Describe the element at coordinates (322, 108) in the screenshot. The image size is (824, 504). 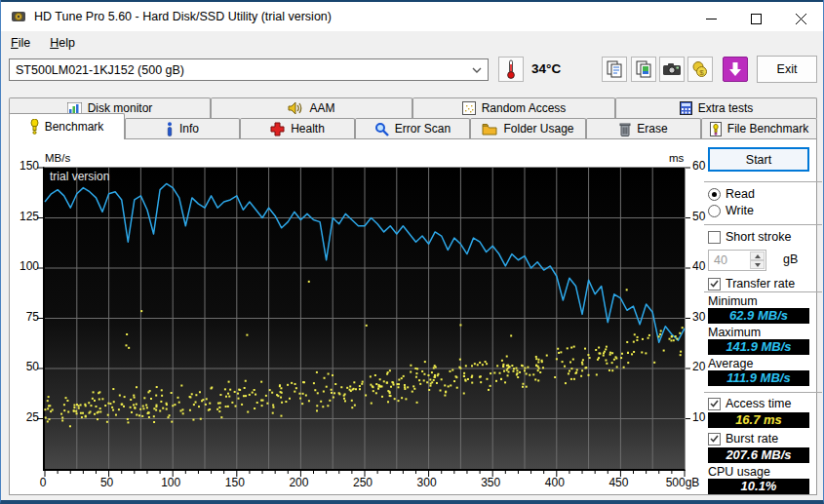
I see `tab-aam-label: AAM` at that location.